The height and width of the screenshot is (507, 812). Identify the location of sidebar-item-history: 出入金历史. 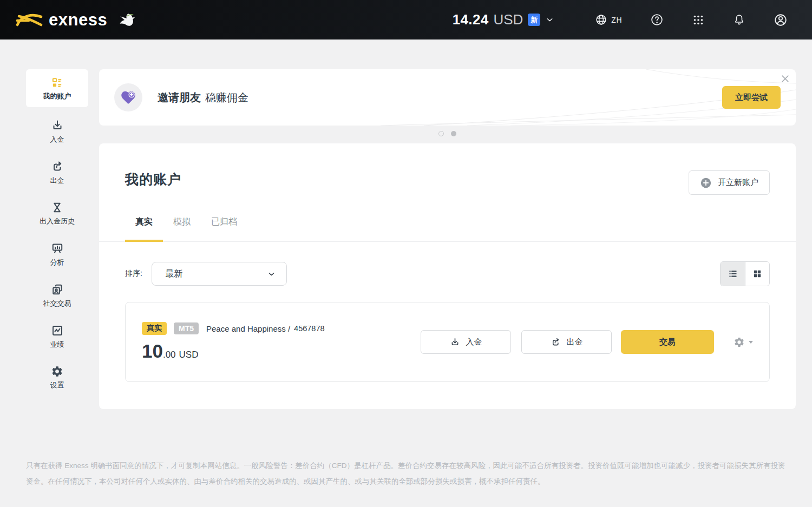
(57, 213).